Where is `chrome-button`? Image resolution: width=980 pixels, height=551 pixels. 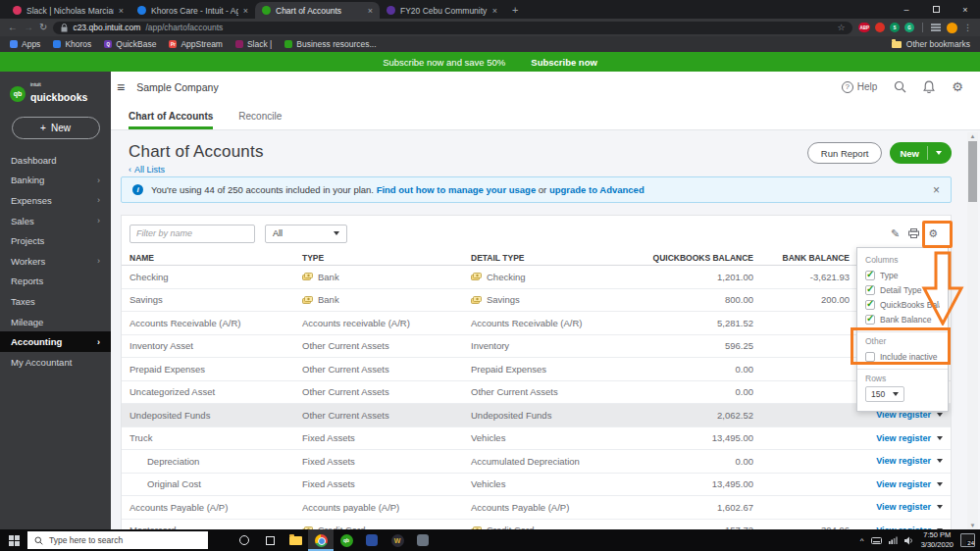
chrome-button is located at coordinates (321, 540).